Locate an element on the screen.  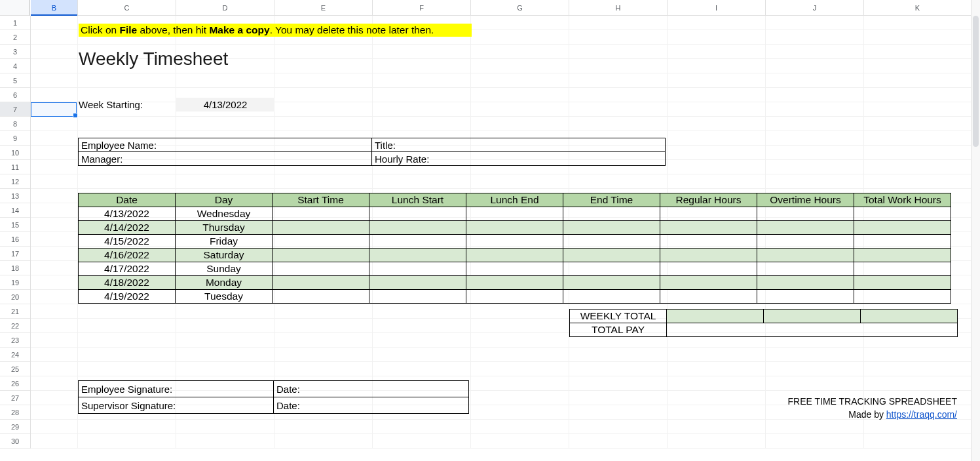
column-header-b: B is located at coordinates (54, 8).